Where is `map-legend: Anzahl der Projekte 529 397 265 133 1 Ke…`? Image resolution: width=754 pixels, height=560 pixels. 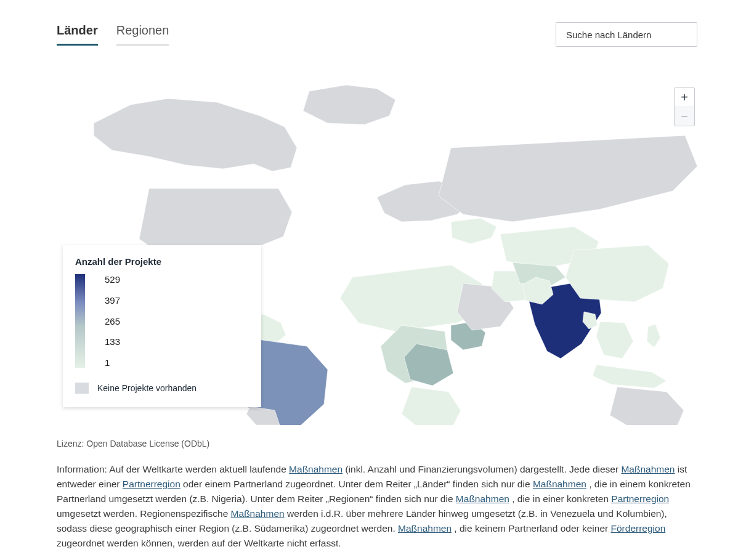 map-legend: Anzahl der Projekte 529 397 265 133 1 Ke… is located at coordinates (162, 327).